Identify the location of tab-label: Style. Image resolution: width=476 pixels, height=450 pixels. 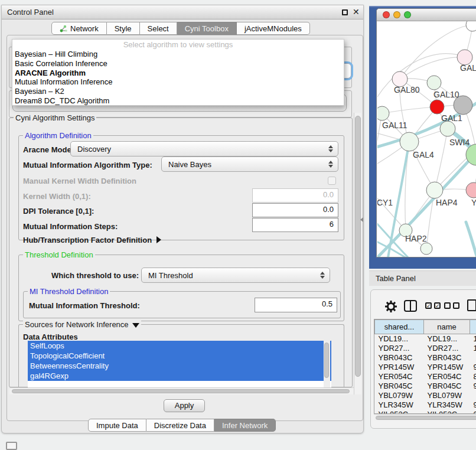
(123, 28).